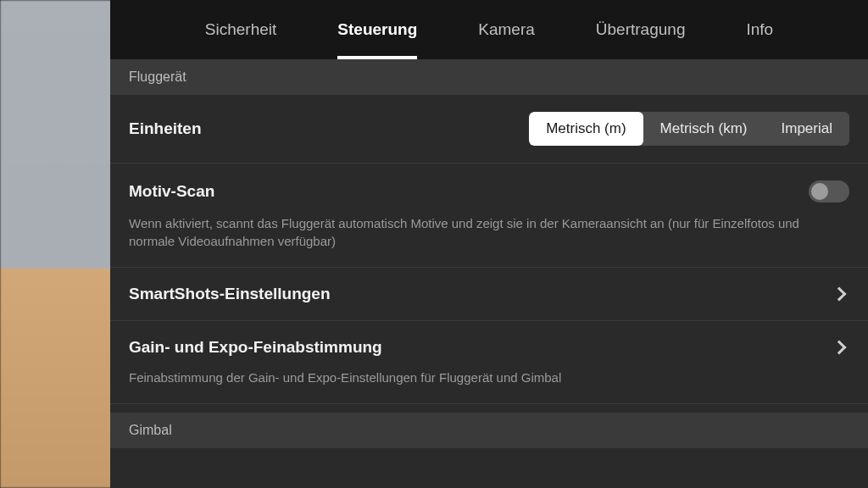  What do you see at coordinates (641, 30) in the screenshot?
I see `tab-uebertragung: Übertragung` at bounding box center [641, 30].